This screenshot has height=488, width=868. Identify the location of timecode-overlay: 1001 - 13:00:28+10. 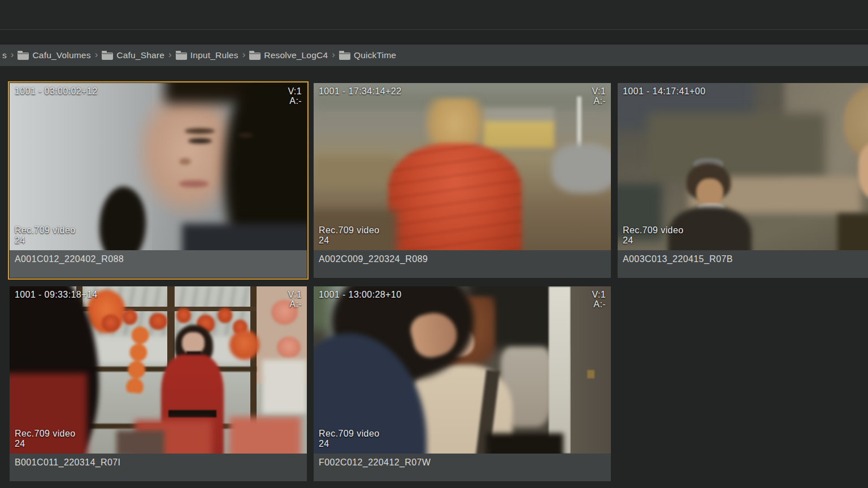
(360, 295).